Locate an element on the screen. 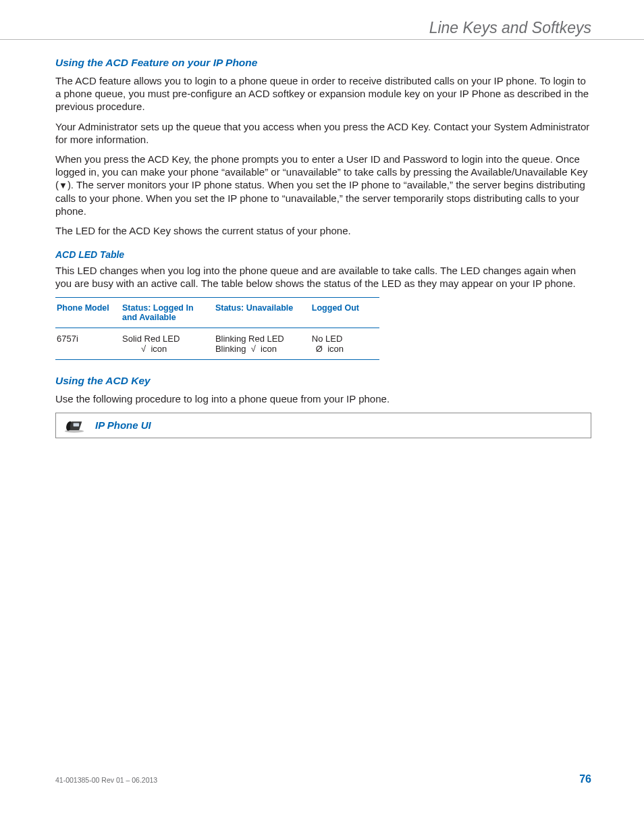 This screenshot has height=834, width=644. text: Ø icon is located at coordinates (344, 348).